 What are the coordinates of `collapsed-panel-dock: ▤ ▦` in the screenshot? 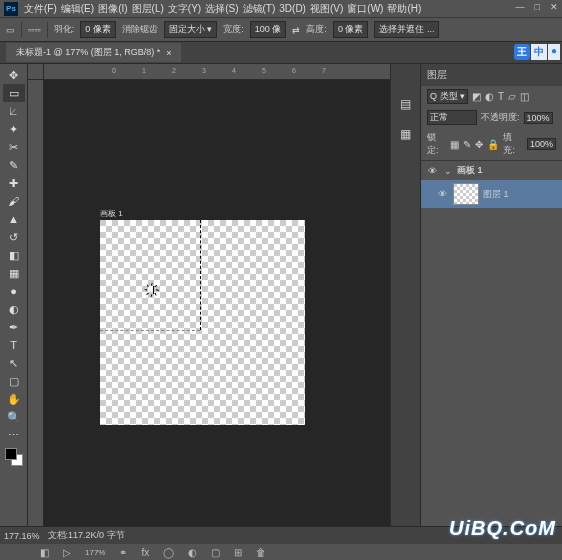 It's located at (405, 304).